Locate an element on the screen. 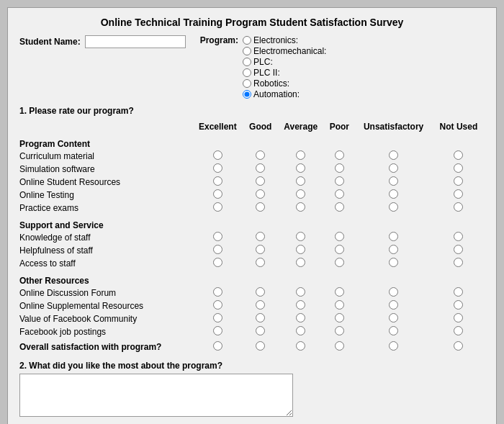  program-radio-robotics is located at coordinates (247, 84).